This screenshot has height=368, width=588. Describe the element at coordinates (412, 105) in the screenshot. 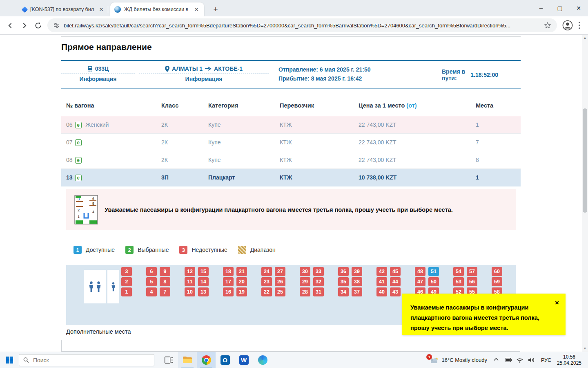

I see `price-from-link: (от)` at that location.